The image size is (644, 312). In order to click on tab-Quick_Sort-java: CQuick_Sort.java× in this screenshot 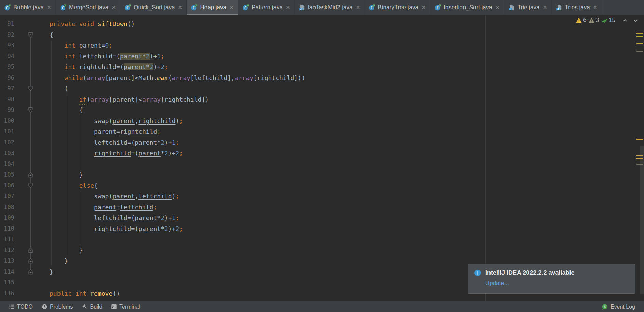, I will do `click(153, 8)`.